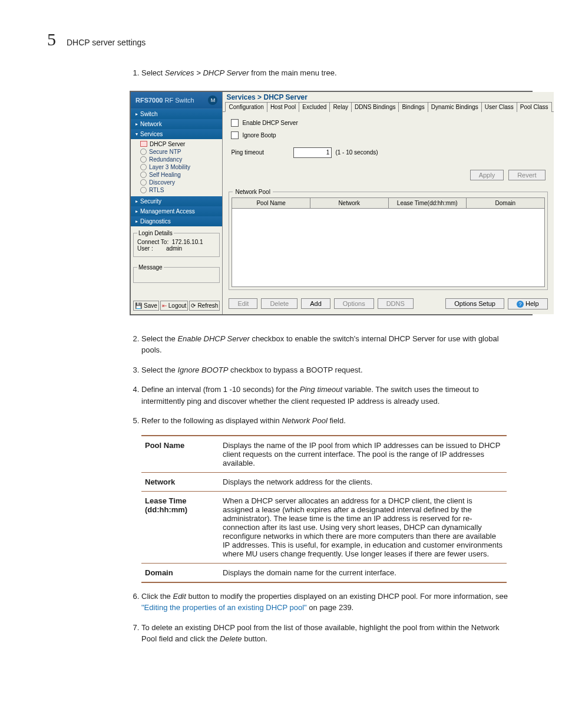  What do you see at coordinates (534, 107) in the screenshot?
I see `tab-pool-class: Pool Class` at bounding box center [534, 107].